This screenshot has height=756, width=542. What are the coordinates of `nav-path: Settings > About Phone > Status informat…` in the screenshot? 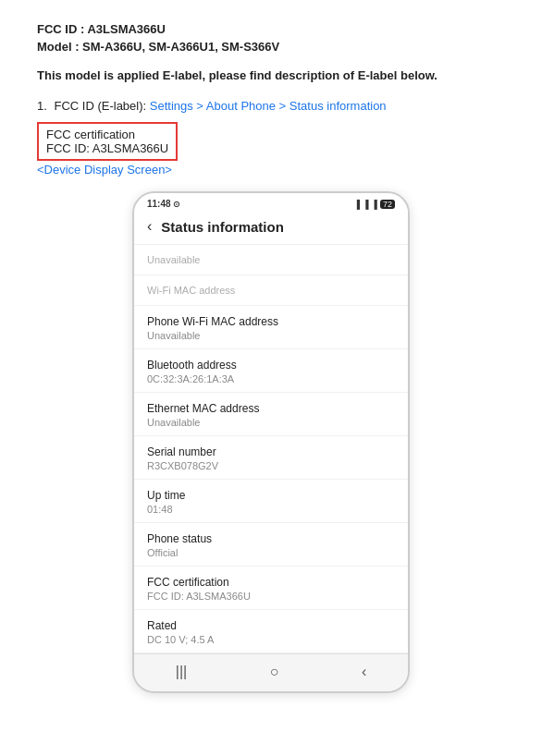 It's located at (268, 105).